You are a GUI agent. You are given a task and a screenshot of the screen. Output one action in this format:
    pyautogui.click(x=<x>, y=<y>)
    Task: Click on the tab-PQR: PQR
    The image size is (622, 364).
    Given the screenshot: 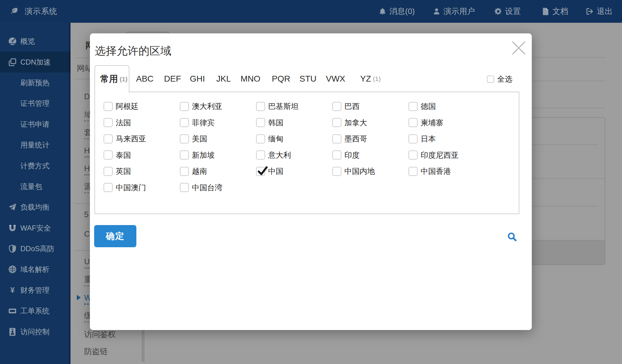 What is the action you would take?
    pyautogui.click(x=281, y=79)
    